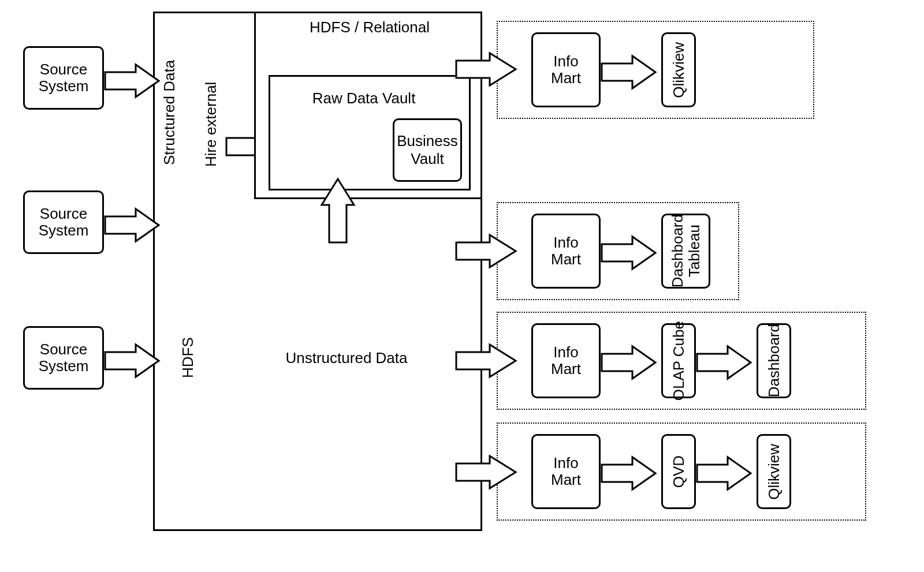 The height and width of the screenshot is (572, 924). Describe the element at coordinates (427, 150) in the screenshot. I see `business-vault-box: Business Vault` at that location.